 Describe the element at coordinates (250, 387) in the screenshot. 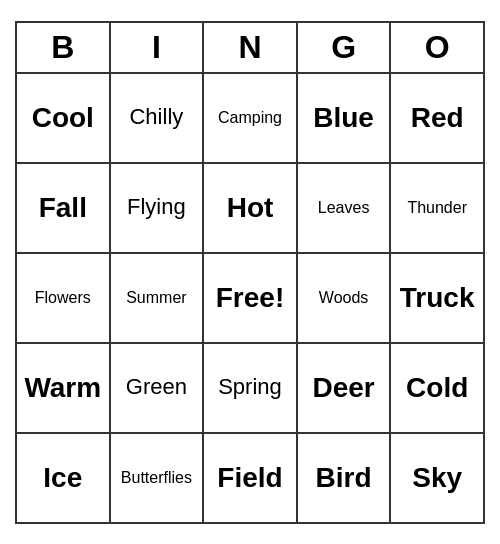

I see `cell-label: Spring` at that location.